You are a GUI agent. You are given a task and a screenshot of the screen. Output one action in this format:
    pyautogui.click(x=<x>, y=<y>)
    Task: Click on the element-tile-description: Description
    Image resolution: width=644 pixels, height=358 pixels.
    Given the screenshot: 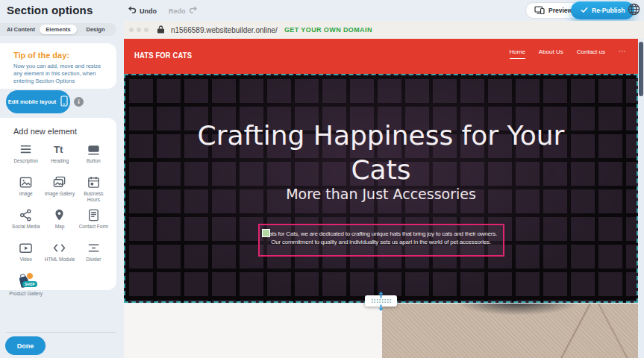 What is the action you would take?
    pyautogui.click(x=25, y=156)
    